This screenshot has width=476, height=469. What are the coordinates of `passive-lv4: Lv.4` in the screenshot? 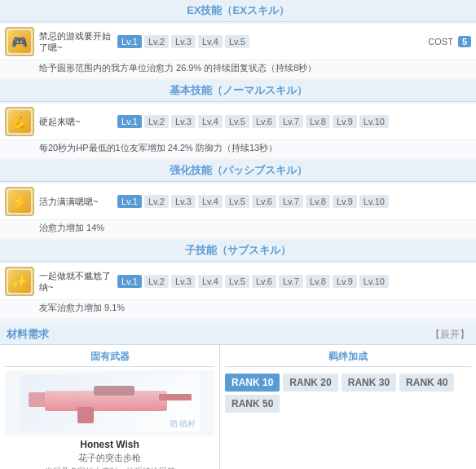 It's located at (210, 201).